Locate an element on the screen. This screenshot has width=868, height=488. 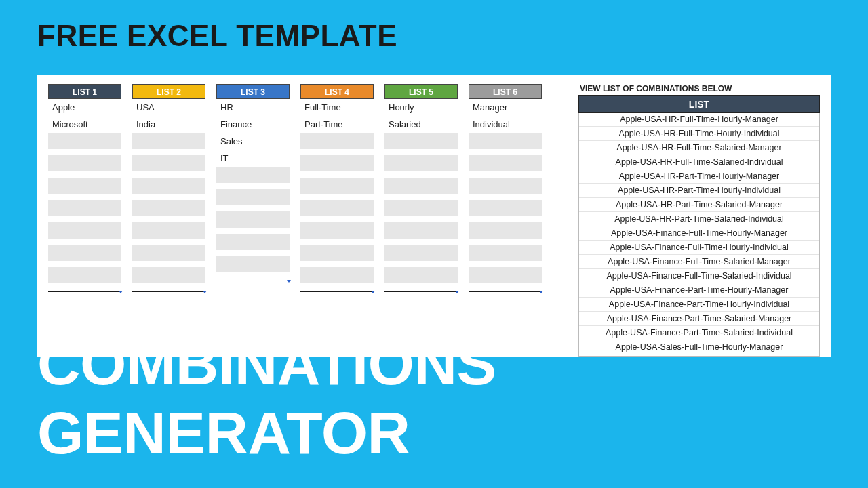
result-row: Apple-USA-HR-Full-Time-Salaried-Manager is located at coordinates (699, 148).